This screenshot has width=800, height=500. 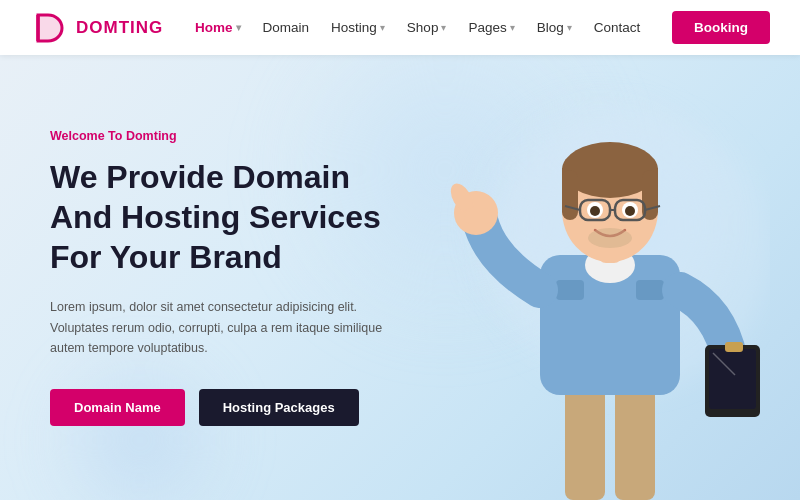 What do you see at coordinates (49, 28) in the screenshot?
I see `logo-icon` at bounding box center [49, 28].